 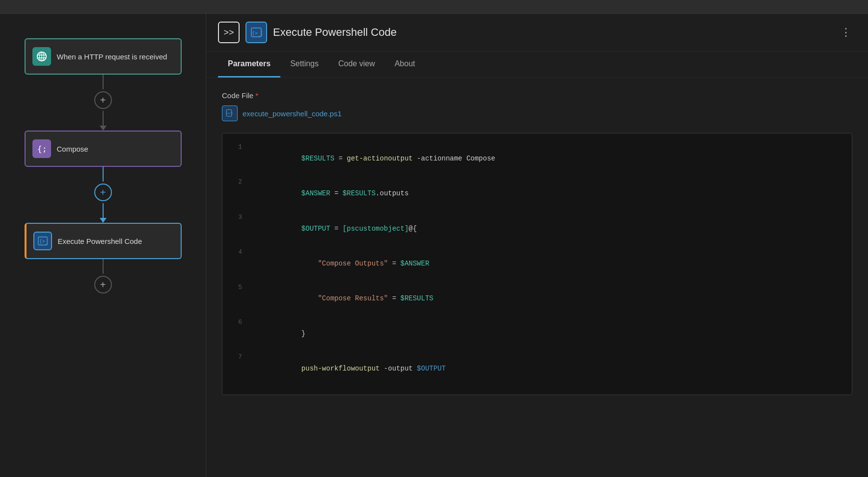 What do you see at coordinates (356, 65) in the screenshot?
I see `tab-code-view: Code view` at bounding box center [356, 65].